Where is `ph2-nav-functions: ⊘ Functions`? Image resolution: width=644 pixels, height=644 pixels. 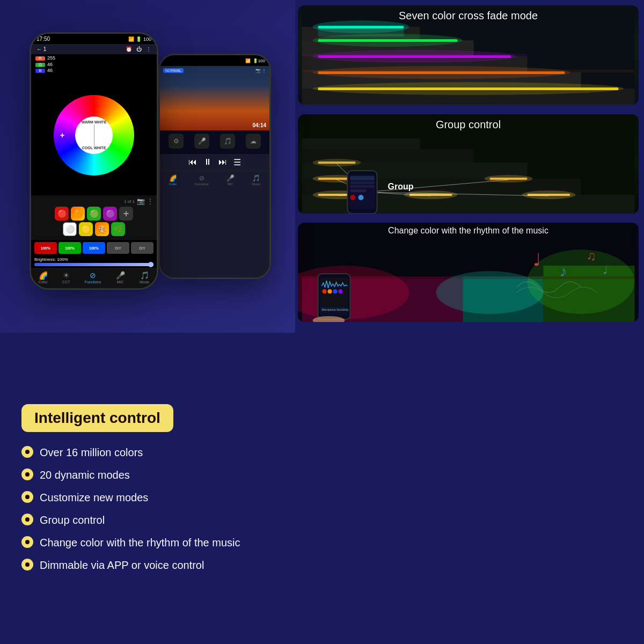
ph2-nav-functions: ⊘ Functions is located at coordinates (202, 180).